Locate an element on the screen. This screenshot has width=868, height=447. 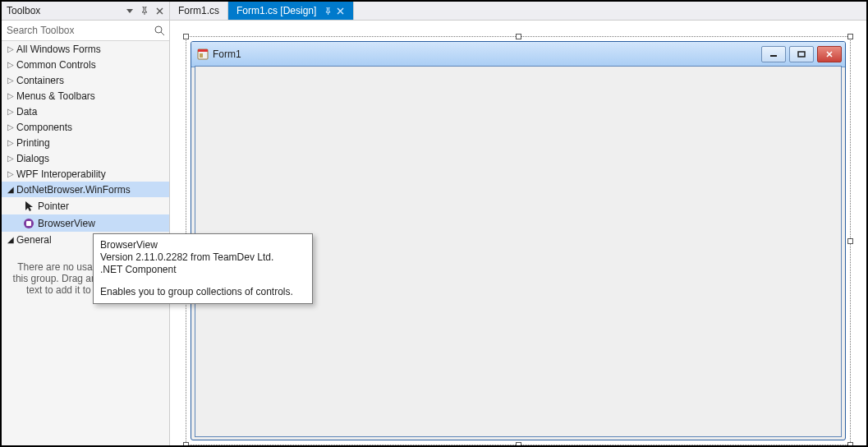
category-label: DotNetBrowser.WinForms is located at coordinates (74, 190).